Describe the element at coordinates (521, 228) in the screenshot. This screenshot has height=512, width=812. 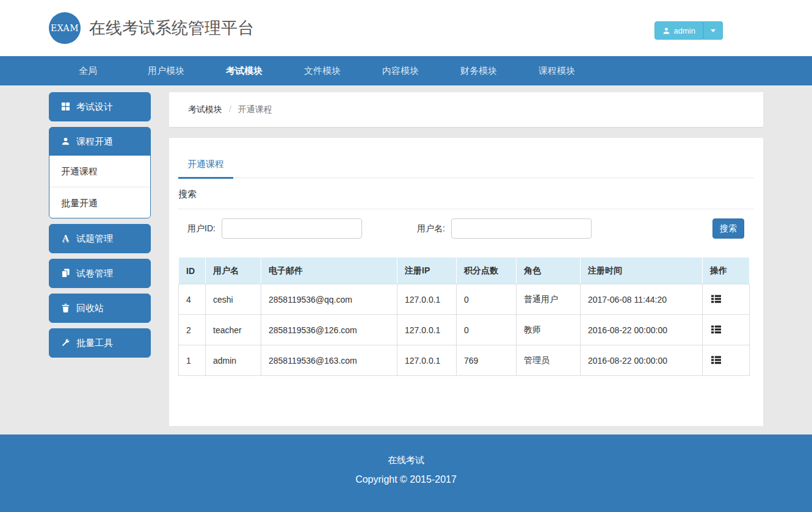
I see `username-input` at that location.